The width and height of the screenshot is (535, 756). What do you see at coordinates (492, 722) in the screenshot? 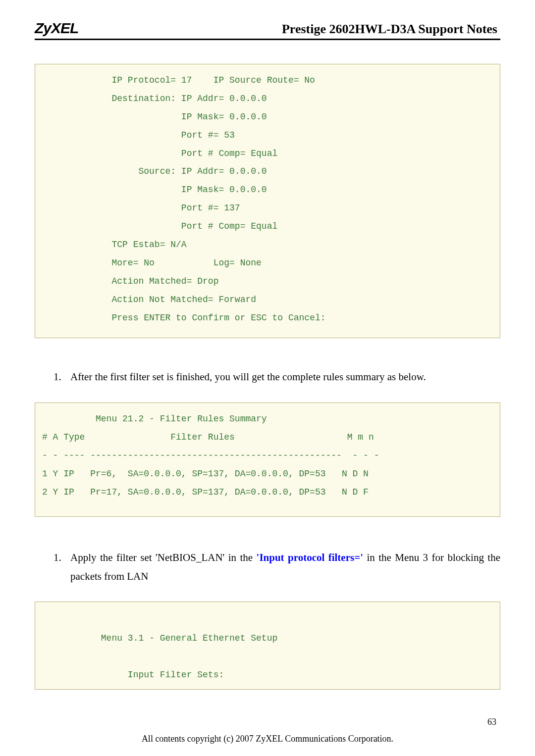
I see `page-number: 63` at bounding box center [492, 722].